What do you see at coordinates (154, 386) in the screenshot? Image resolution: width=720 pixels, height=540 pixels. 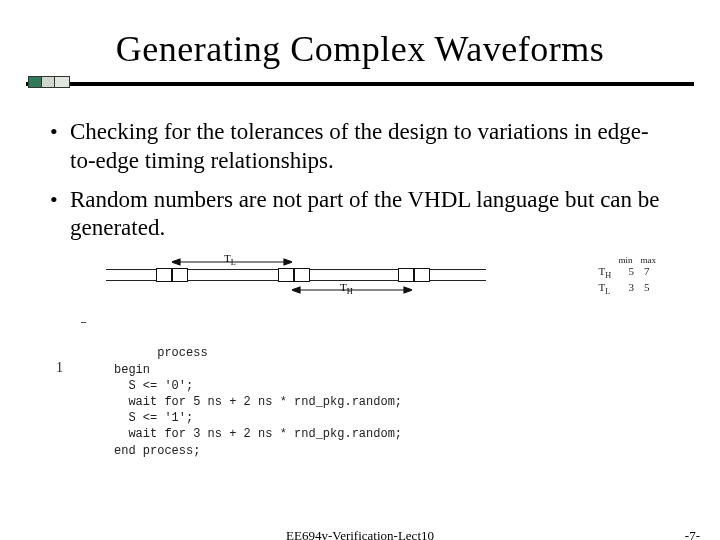 I see `code-line: S <= '0';` at bounding box center [154, 386].